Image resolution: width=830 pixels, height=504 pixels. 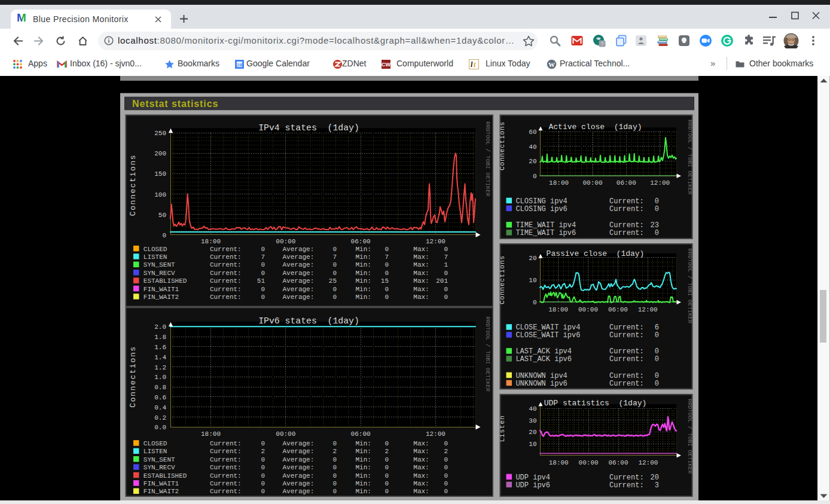 I want to click on svg-text: CLOSING ipv4, so click(x=541, y=201).